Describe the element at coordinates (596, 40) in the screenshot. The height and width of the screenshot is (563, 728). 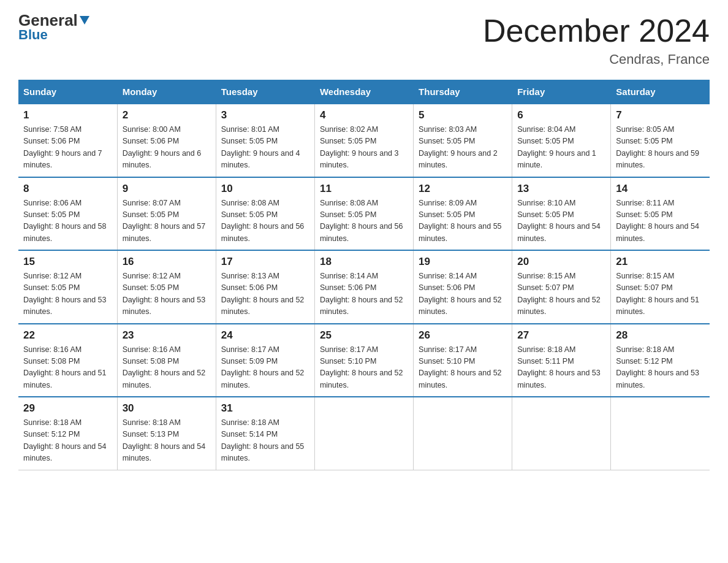
I see `title-section: December 2024 Cendras, France` at that location.